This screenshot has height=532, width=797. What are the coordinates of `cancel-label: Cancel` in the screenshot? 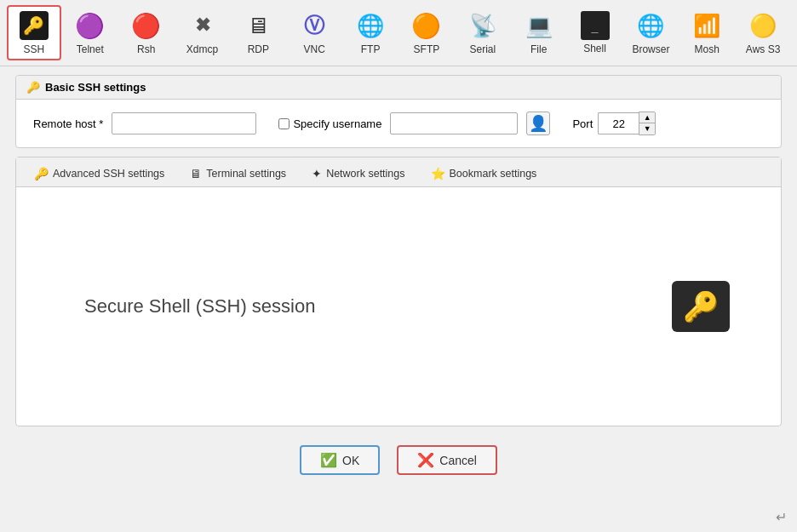 It's located at (458, 460).